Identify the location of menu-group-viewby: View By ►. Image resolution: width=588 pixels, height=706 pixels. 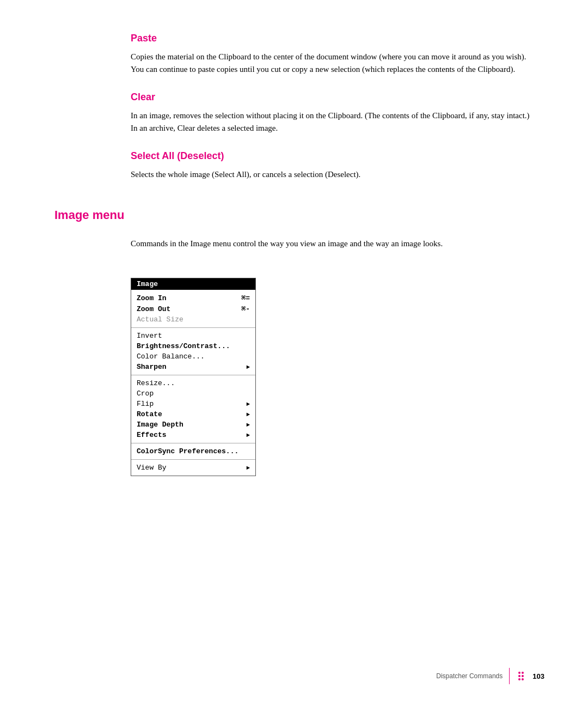
(193, 467).